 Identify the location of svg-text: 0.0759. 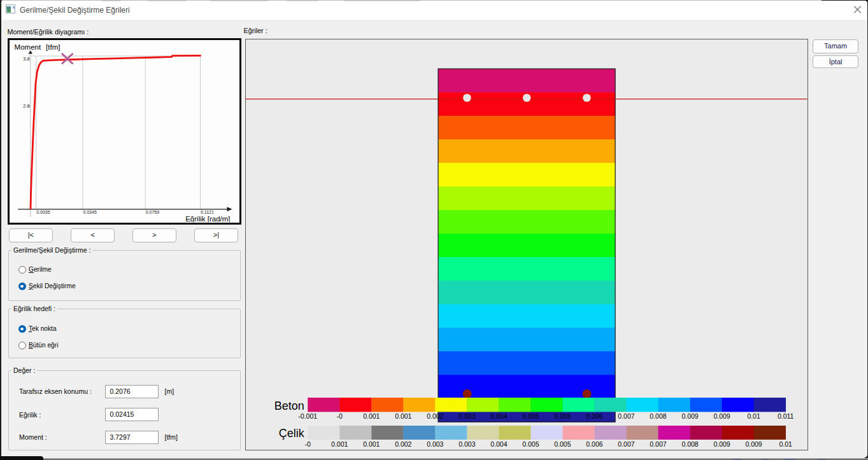
(153, 213).